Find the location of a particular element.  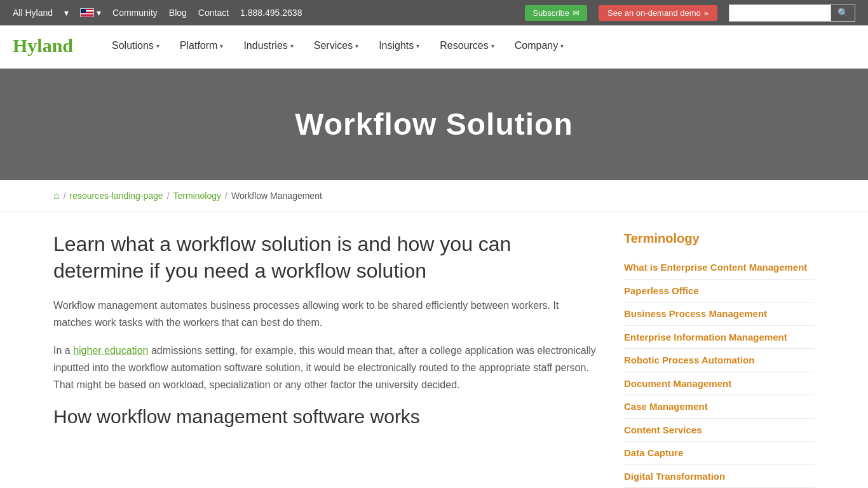

article-heading: Learn what a workflow solution is and ho… is located at coordinates (326, 258).